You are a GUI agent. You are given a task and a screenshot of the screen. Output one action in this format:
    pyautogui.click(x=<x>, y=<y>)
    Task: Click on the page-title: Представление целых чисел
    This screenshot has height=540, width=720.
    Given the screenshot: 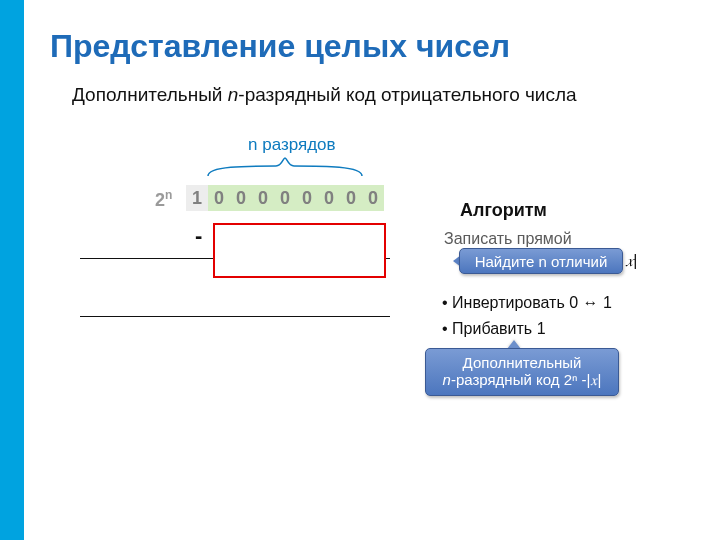 What is the action you would take?
    pyautogui.click(x=280, y=46)
    